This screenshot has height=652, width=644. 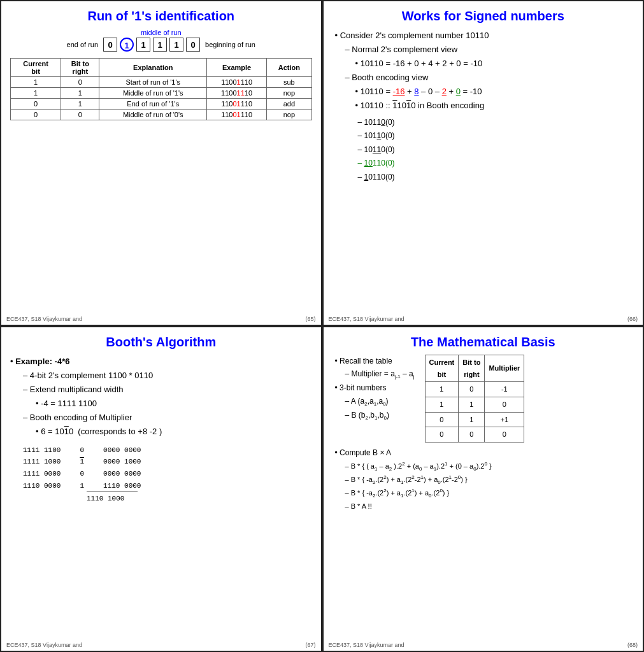 I want to click on footer-right-1: (65), so click(x=310, y=319).